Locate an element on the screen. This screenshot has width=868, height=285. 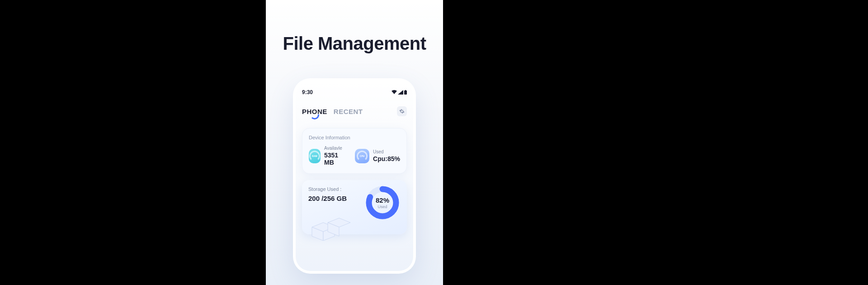
storage-percent-label: Used is located at coordinates (382, 207).